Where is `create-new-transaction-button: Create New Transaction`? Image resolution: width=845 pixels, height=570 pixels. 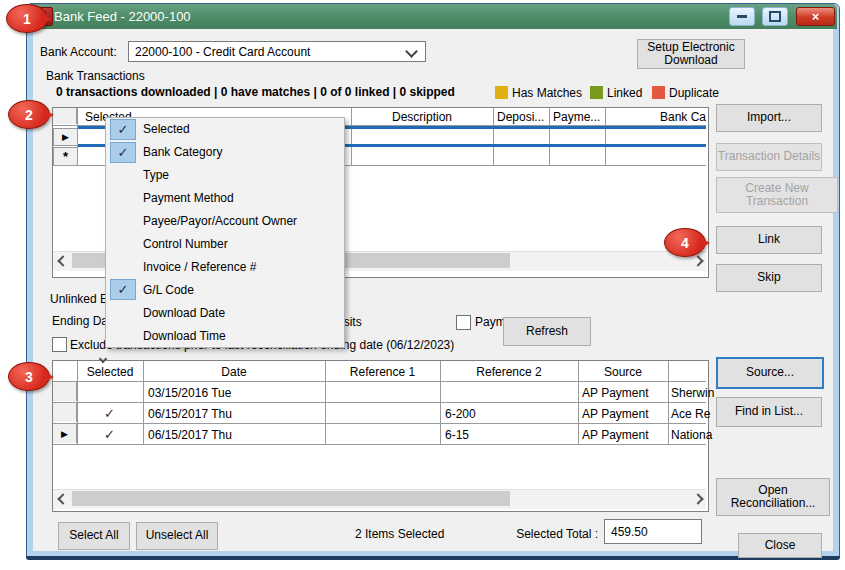 create-new-transaction-button: Create New Transaction is located at coordinates (777, 195).